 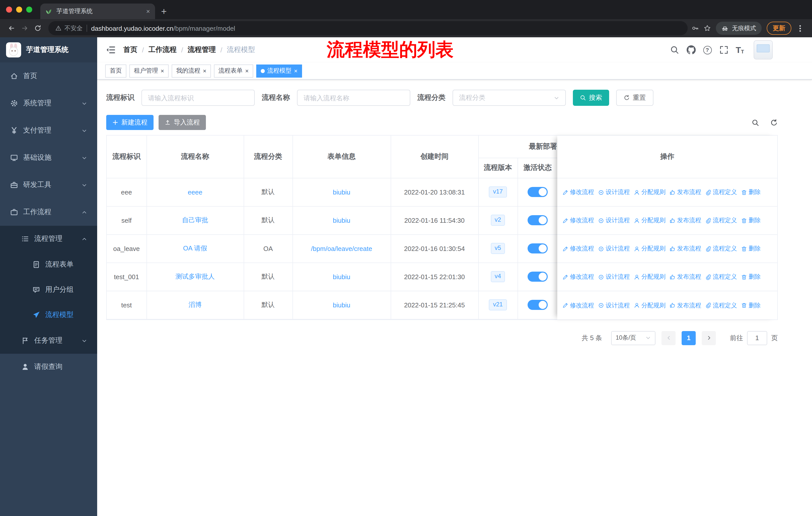 I want to click on sidebar-item-workflow: 工作流程, so click(x=49, y=212).